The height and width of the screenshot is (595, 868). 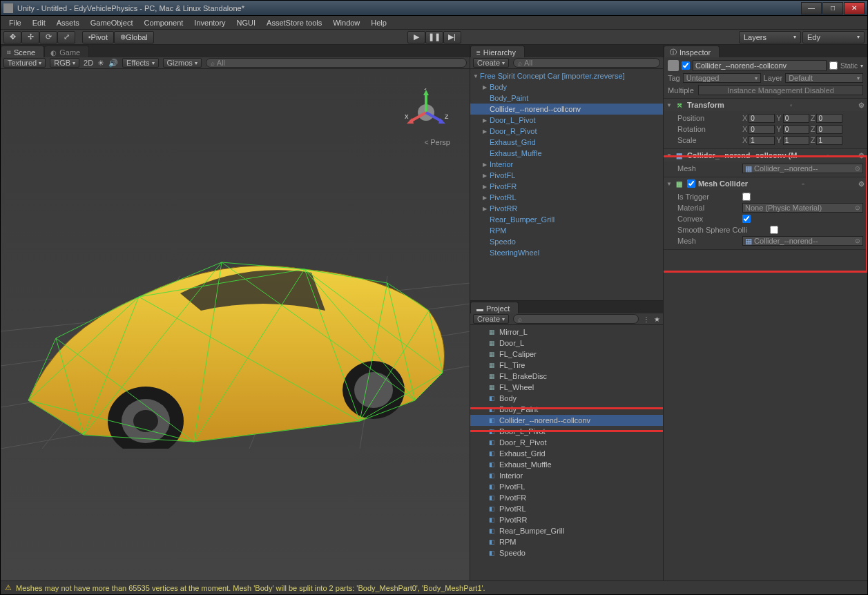 What do you see at coordinates (566, 365) in the screenshot?
I see `project-item: ▦FL_Tire` at bounding box center [566, 365].